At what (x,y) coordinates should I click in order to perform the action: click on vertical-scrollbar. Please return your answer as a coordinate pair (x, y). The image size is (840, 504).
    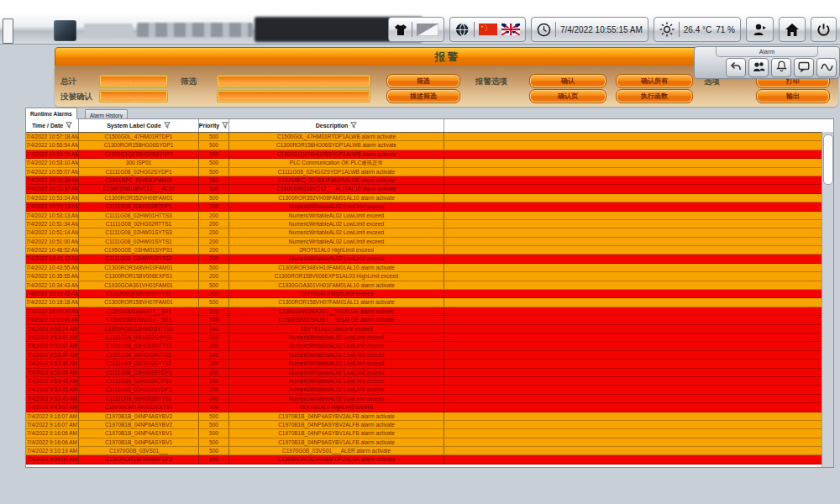
    Looking at the image, I should click on (827, 299).